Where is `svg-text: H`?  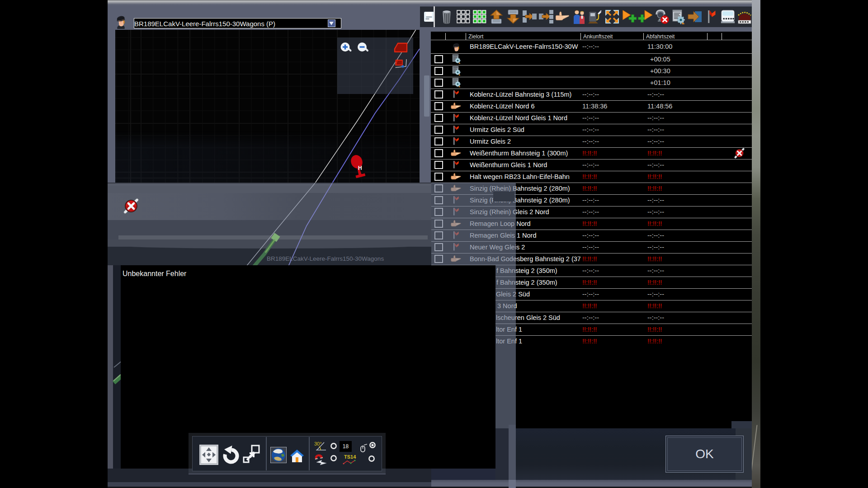 svg-text: H is located at coordinates (360, 168).